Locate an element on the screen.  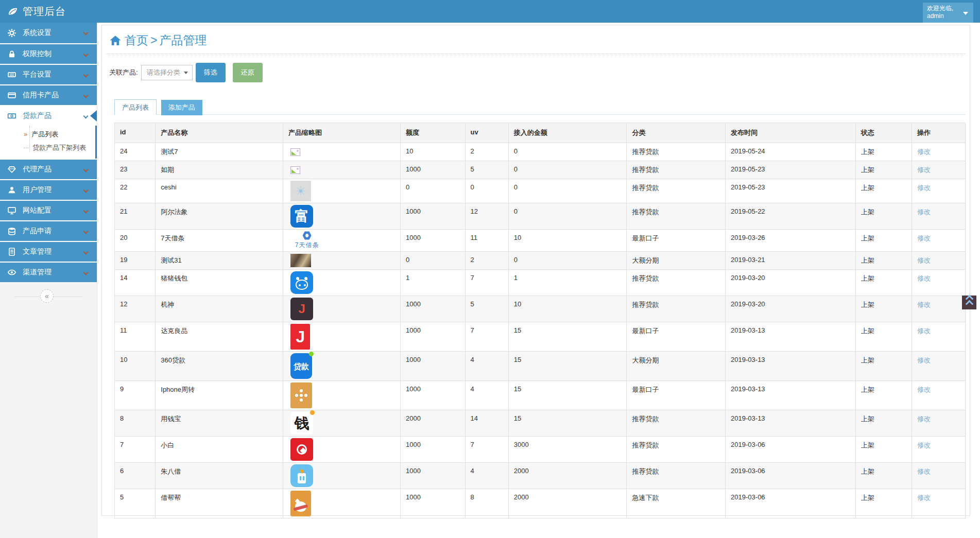
product-thumbnail: 富 is located at coordinates (302, 216).